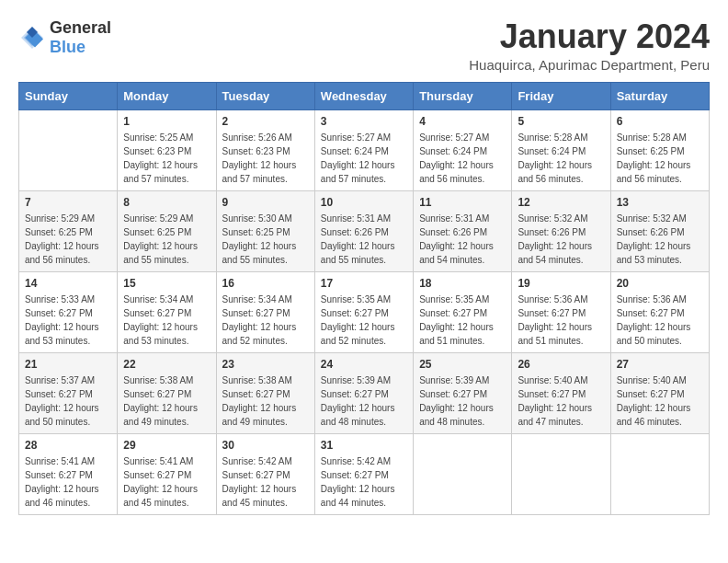 The image size is (728, 563). I want to click on day-number: 30, so click(266, 445).